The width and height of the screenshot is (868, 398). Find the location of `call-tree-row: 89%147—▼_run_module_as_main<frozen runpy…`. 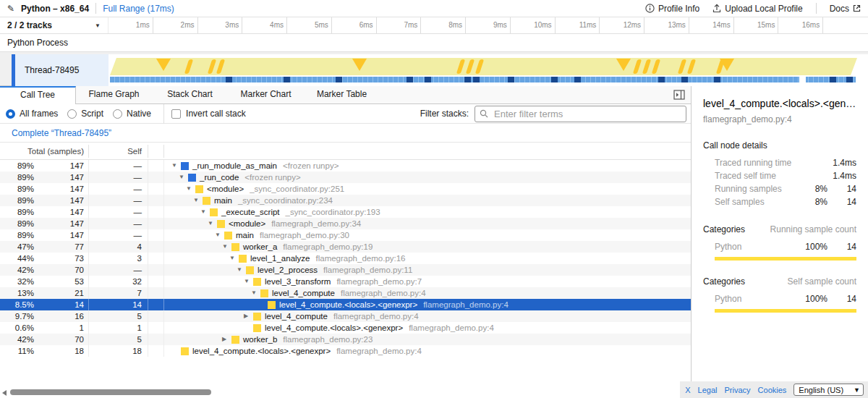

call-tree-row: 89%147—▼_run_module_as_main<frozen runpy… is located at coordinates (346, 166).